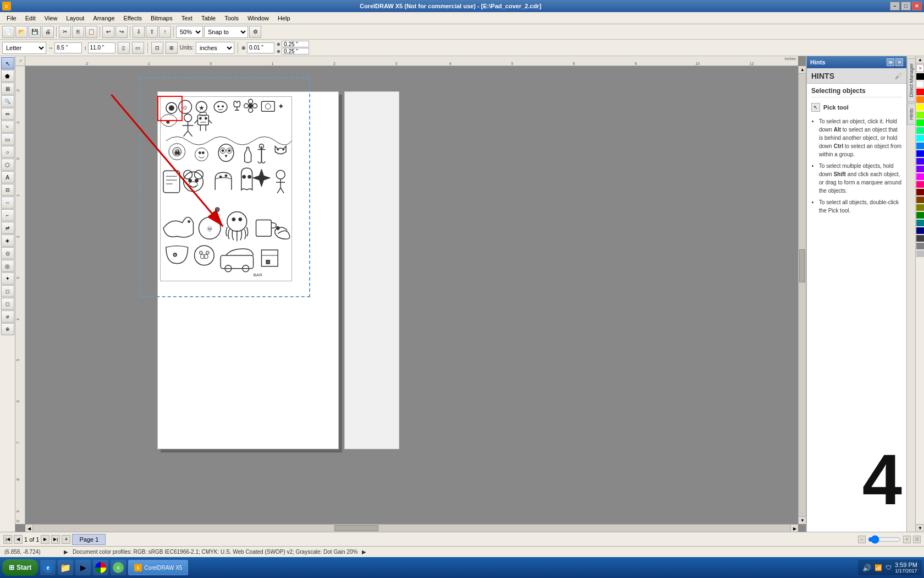 This screenshot has width=924, height=578. Describe the element at coordinates (862, 539) in the screenshot. I see `zoom-minus-button: −` at that location.